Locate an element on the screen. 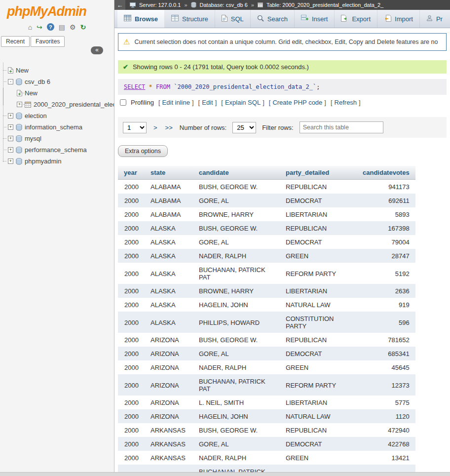 The image size is (450, 476). tree-item-db-phpmyadmin: + phpmyadmin is located at coordinates (57, 161).